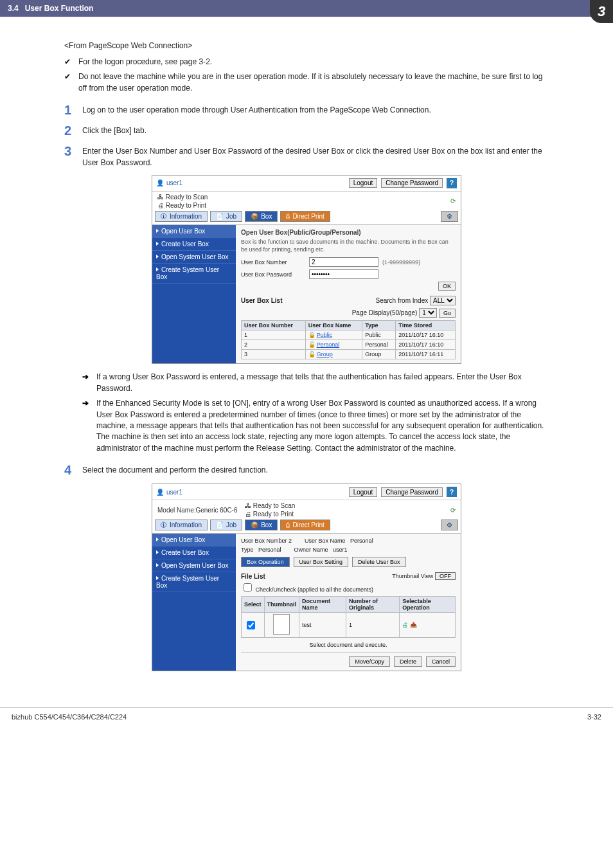 The height and width of the screenshot is (868, 613). Describe the element at coordinates (274, 325) in the screenshot. I see `col-user-box-number: User Box Number` at that location.